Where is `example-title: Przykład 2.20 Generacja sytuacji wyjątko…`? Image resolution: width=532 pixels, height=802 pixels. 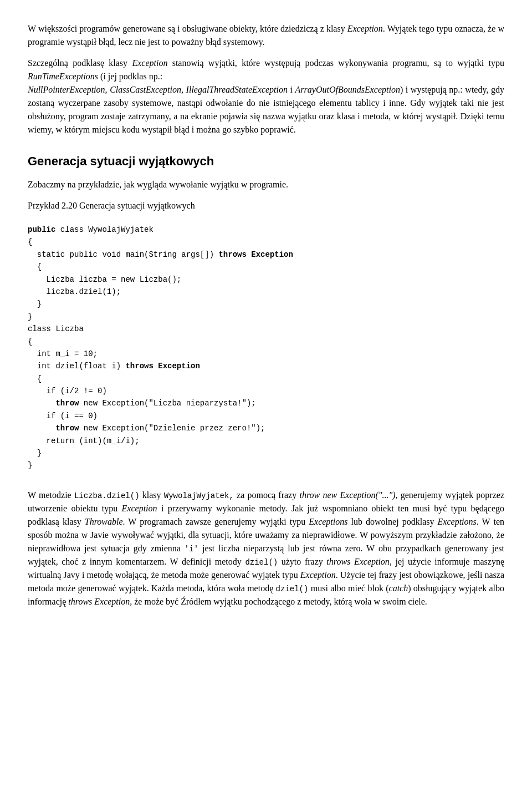 example-title: Przykład 2.20 Generacja sytuacji wyjątko… is located at coordinates (266, 206).